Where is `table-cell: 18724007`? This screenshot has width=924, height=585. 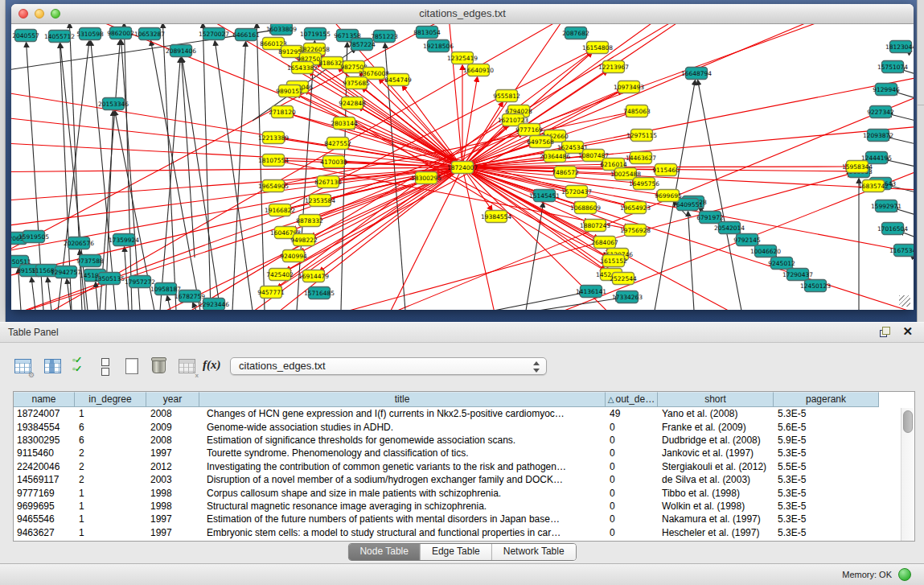 table-cell: 18724007 is located at coordinates (44, 414).